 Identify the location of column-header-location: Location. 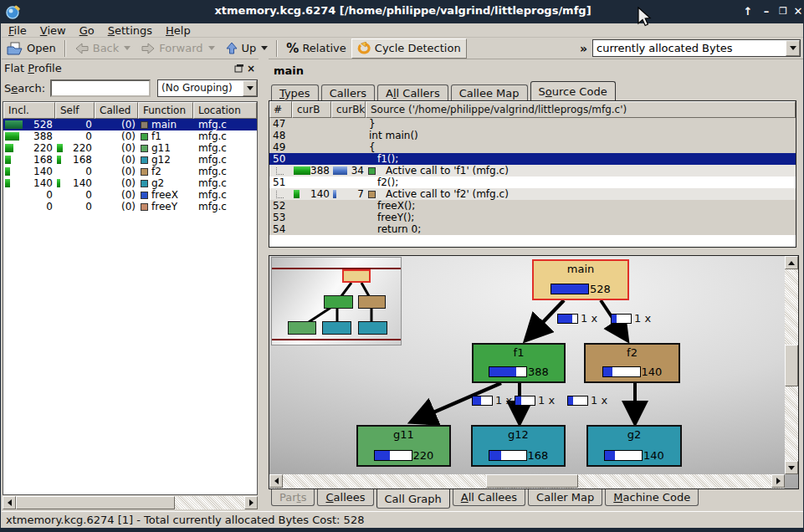
(225, 110).